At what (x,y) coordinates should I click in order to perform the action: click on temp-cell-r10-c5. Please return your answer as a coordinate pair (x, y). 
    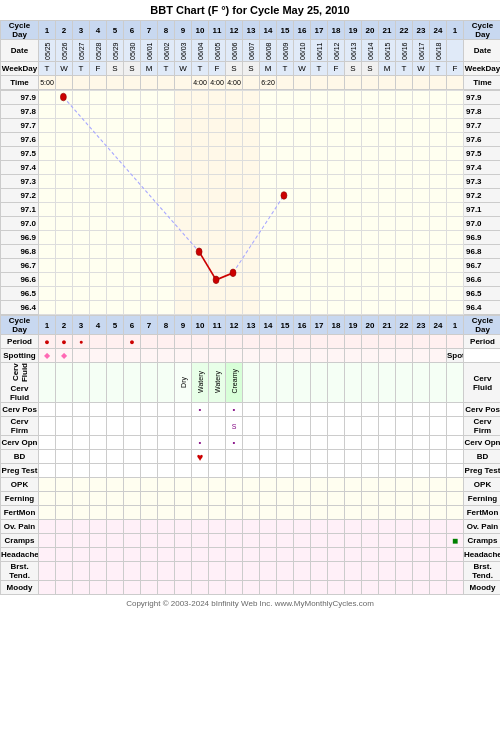
    Looking at the image, I should click on (132, 238).